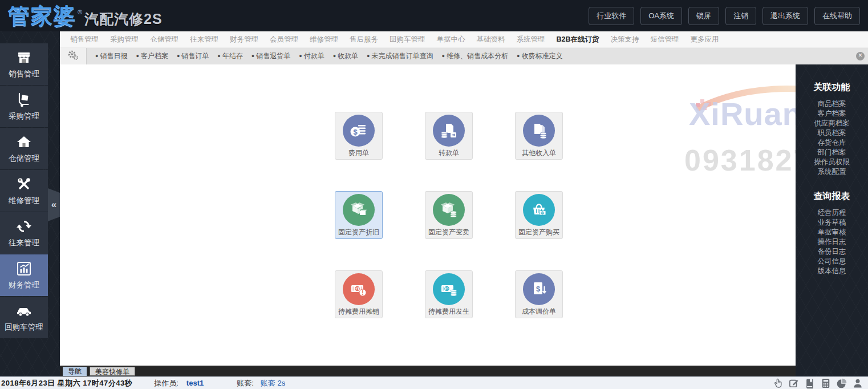 The width and height of the screenshot is (868, 389). I want to click on sidebar-item: 往来管理, so click(24, 233).